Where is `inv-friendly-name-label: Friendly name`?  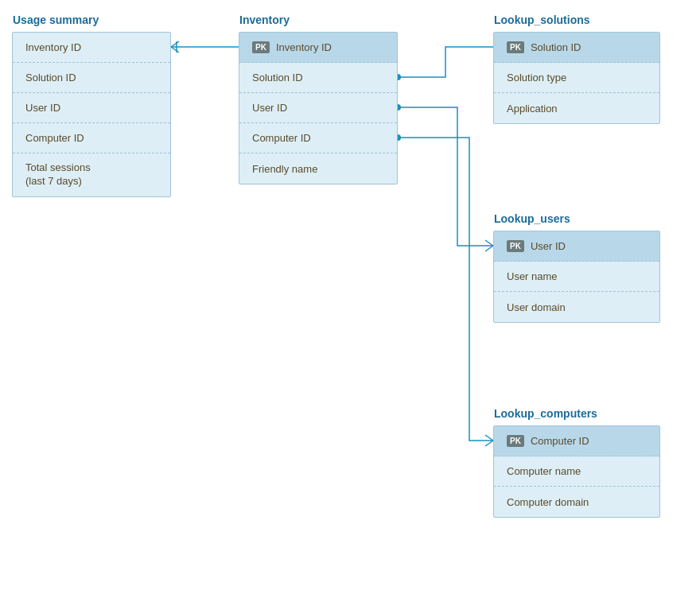
inv-friendly-name-label: Friendly name is located at coordinates (285, 169).